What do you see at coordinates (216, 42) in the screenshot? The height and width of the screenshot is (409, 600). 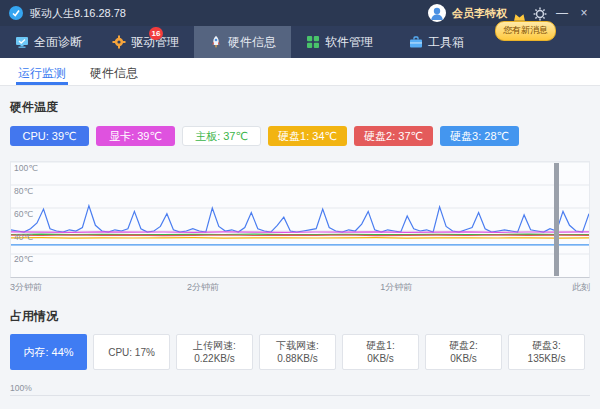 I see `rocket-icon` at bounding box center [216, 42].